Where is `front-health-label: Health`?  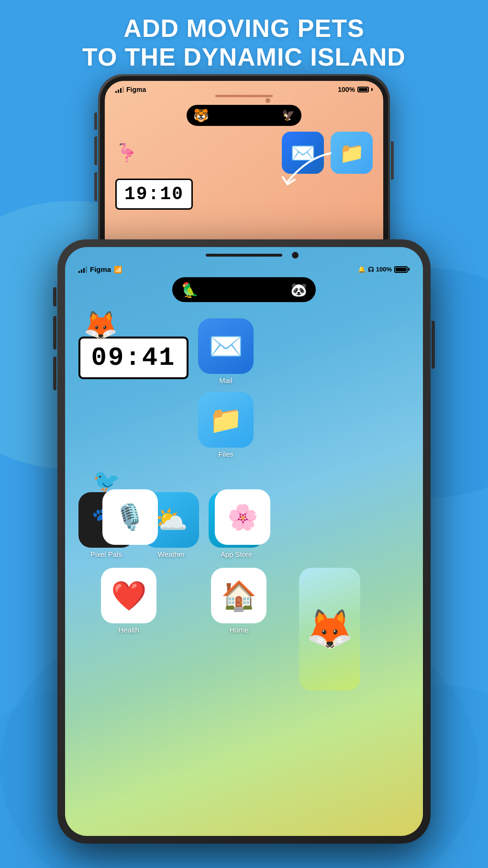
front-health-label: Health is located at coordinates (128, 630).